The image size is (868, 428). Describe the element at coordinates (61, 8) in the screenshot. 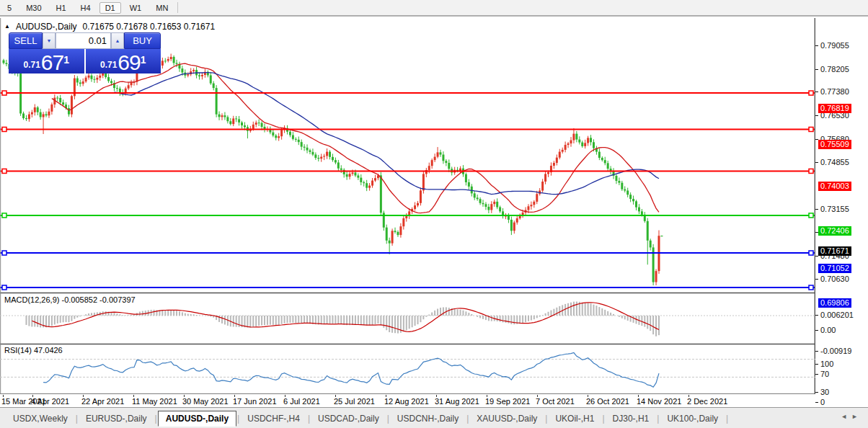

I see `timeframe-button-h1: H1` at that location.